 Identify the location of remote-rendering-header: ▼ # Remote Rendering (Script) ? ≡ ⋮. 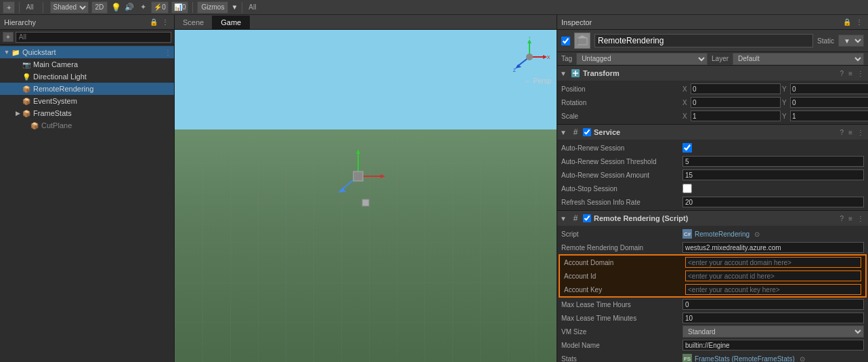
(712, 218).